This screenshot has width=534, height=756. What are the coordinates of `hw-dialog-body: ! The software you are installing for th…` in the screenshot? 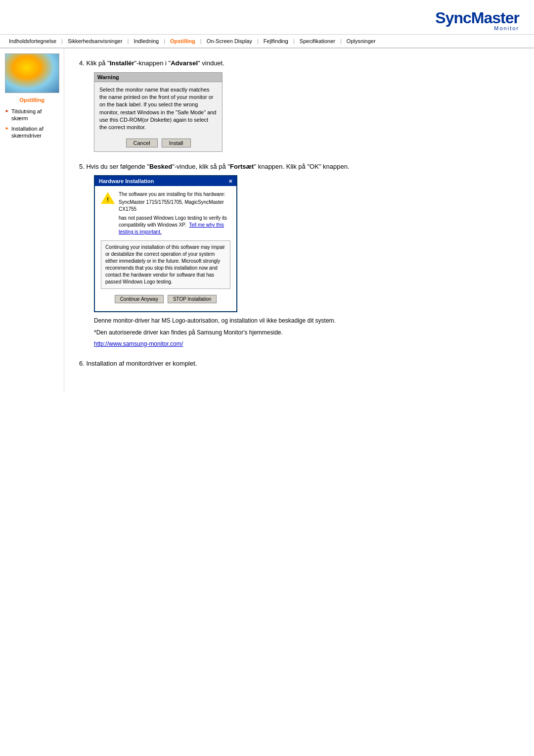 It's located at (166, 248).